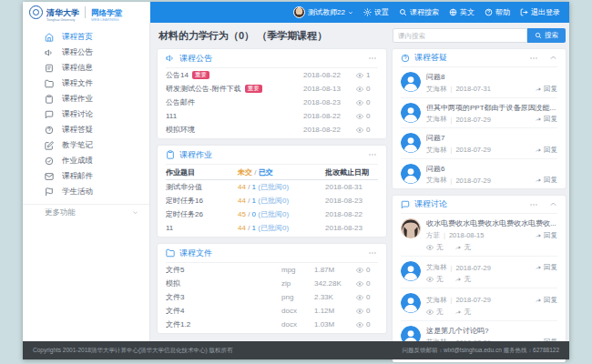 The image size is (592, 364). Describe the element at coordinates (173, 284) in the screenshot. I see `file-name: 模拟` at that location.